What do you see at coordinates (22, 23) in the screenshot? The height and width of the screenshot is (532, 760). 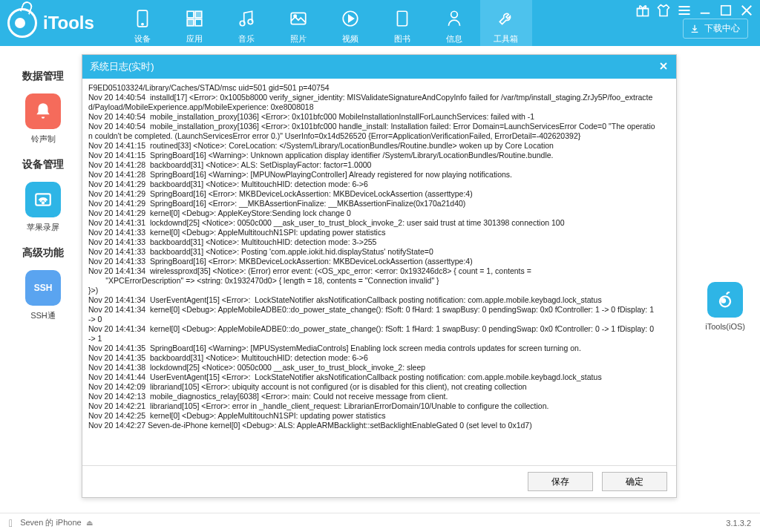 I see `logo-icon` at bounding box center [22, 23].